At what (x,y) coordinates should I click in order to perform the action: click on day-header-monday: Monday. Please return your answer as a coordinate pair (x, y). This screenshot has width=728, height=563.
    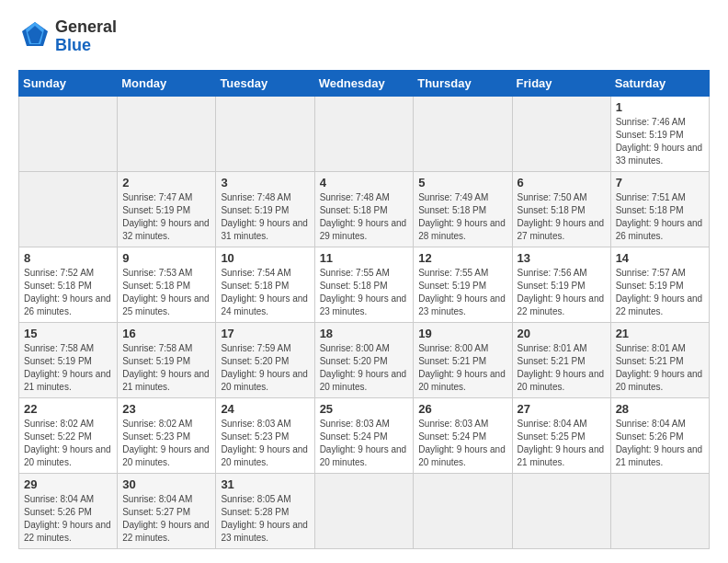
    Looking at the image, I should click on (167, 84).